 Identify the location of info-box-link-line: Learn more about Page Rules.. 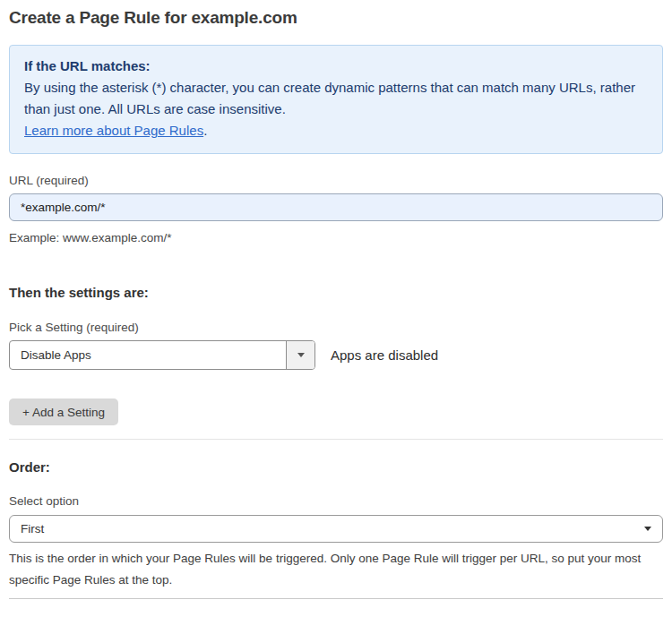
(336, 131).